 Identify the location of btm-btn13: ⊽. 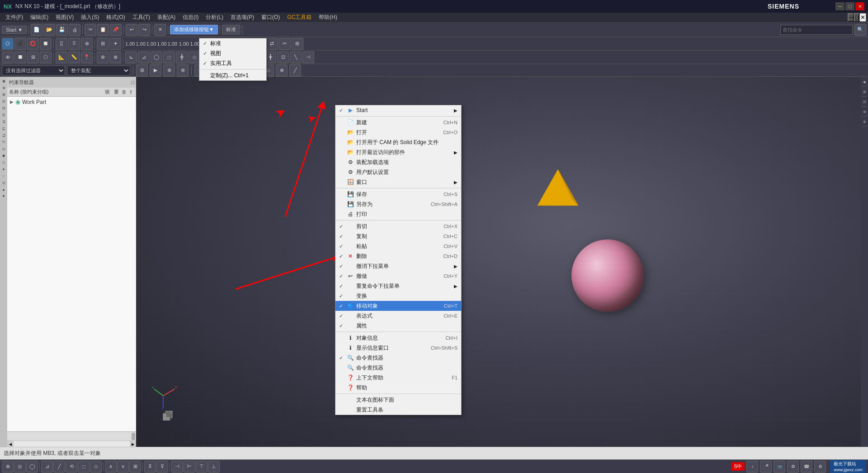
(162, 467).